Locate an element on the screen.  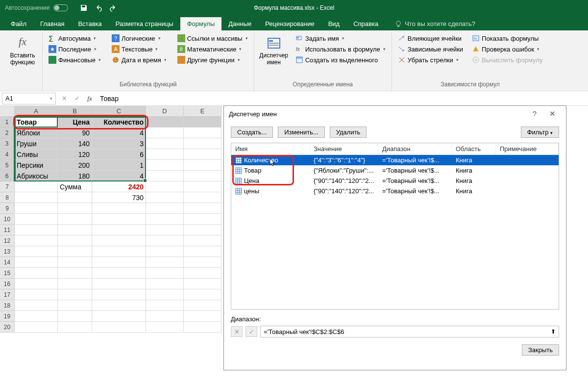
cell: 140 is located at coordinates (75, 144).